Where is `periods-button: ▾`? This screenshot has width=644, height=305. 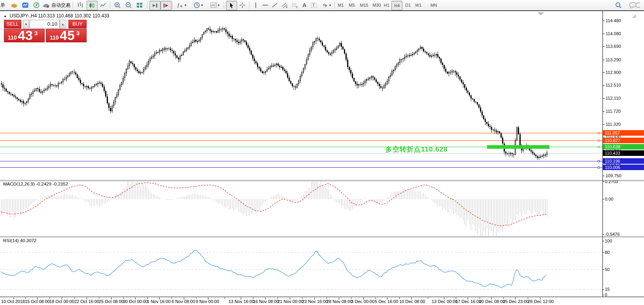 periods-button: ▾ is located at coordinates (198, 5).